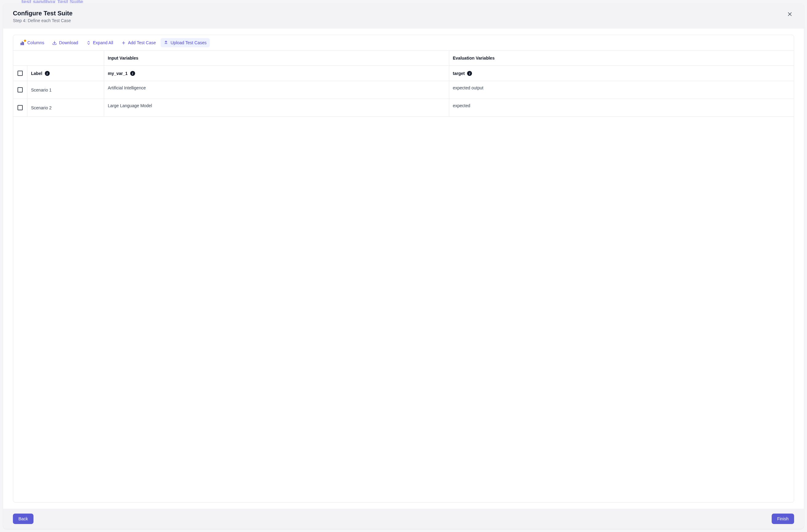  What do you see at coordinates (69, 43) in the screenshot?
I see `download-label: Download` at bounding box center [69, 43].